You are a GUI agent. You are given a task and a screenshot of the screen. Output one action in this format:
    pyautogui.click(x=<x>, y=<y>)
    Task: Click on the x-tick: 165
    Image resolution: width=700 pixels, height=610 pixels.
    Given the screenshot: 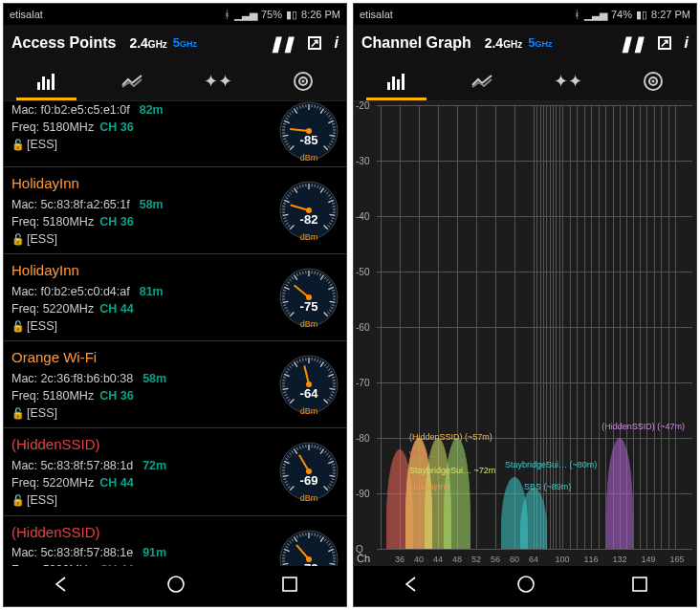 What is the action you would take?
    pyautogui.click(x=677, y=559)
    